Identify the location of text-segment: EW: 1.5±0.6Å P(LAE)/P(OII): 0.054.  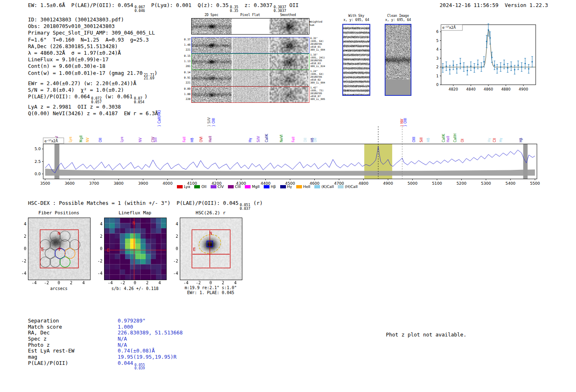
(81, 5).